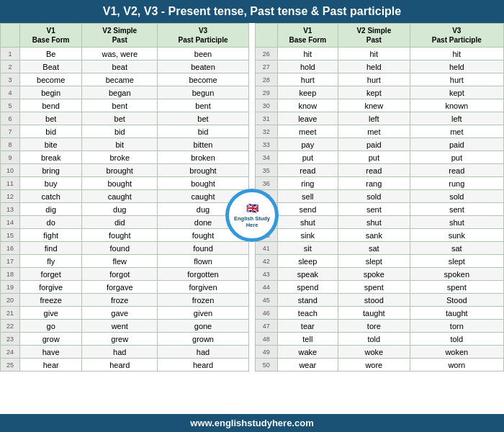 This screenshot has height=432, width=504. What do you see at coordinates (50, 261) in the screenshot?
I see `v1-cell: fly` at bounding box center [50, 261].